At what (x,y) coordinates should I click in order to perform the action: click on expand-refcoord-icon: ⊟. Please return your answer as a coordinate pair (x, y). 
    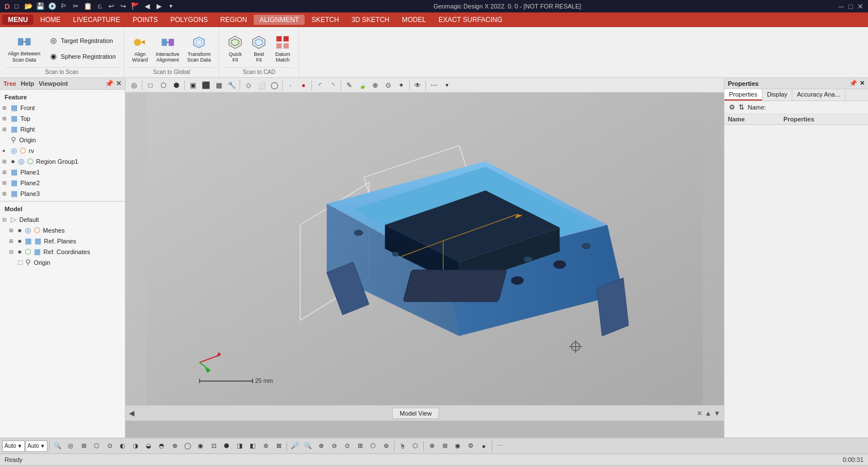
    Looking at the image, I should click on (12, 252).